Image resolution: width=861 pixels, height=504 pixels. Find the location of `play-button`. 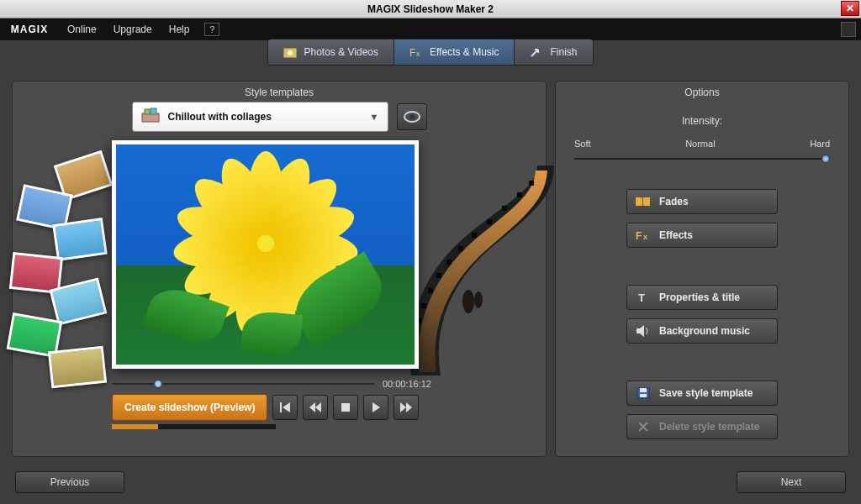

play-button is located at coordinates (376, 407).